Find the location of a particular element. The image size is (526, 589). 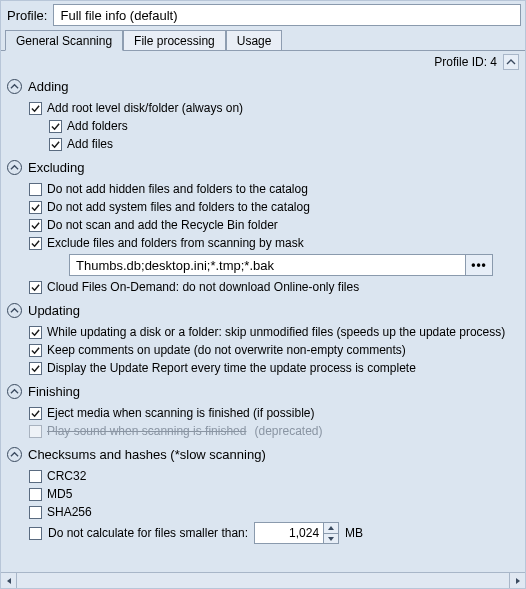

label-crc32: CRC32 is located at coordinates (66, 476).